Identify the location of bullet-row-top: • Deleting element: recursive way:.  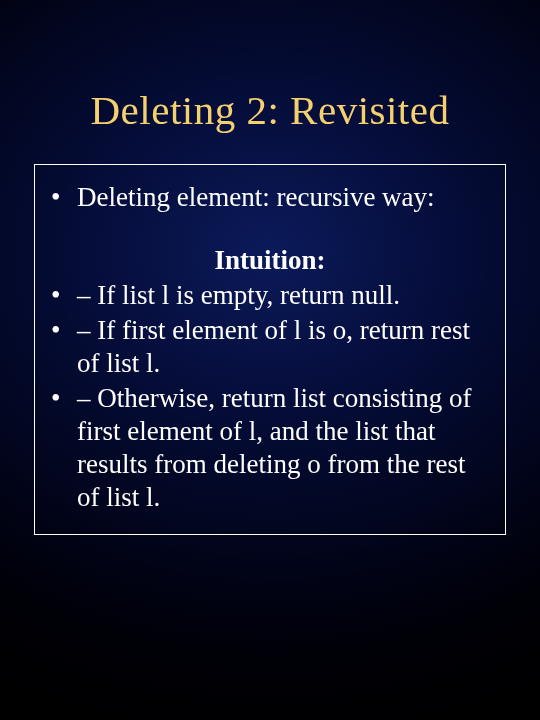
(270, 198).